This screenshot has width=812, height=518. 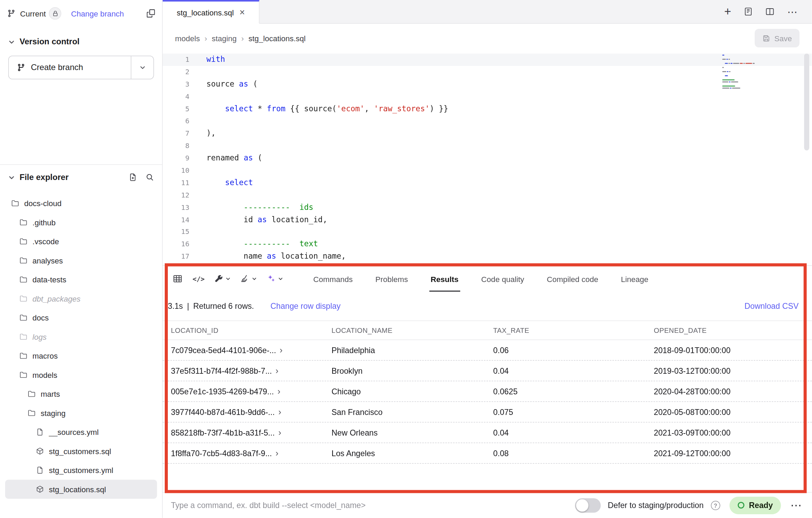 What do you see at coordinates (178, 279) in the screenshot?
I see `table-view-icon` at bounding box center [178, 279].